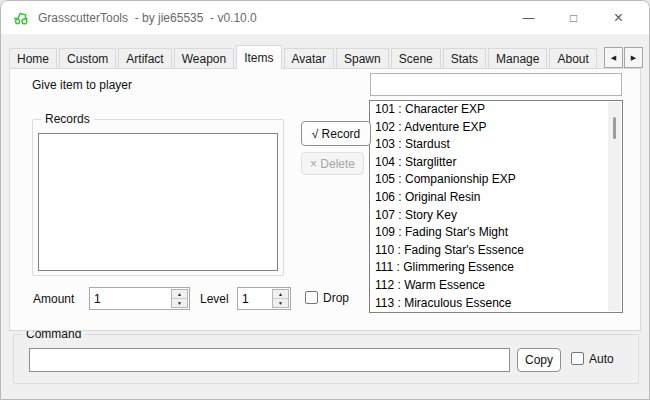 The height and width of the screenshot is (400, 650). I want to click on tab-items: Items, so click(258, 57).